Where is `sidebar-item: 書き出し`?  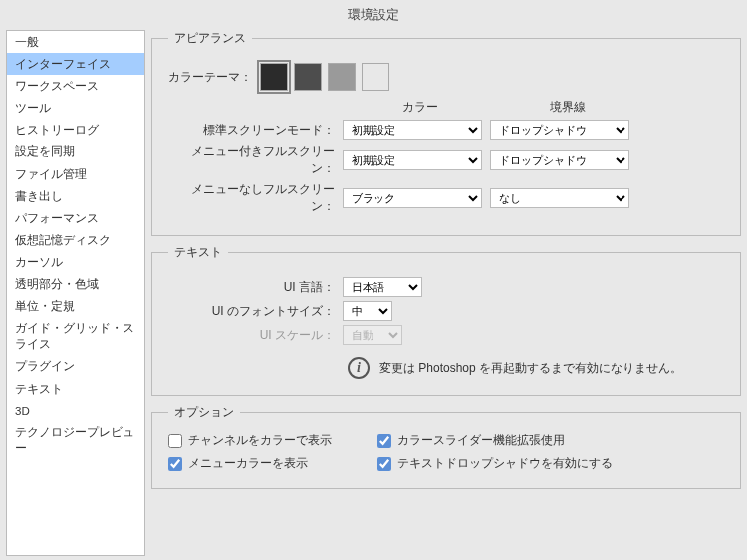 sidebar-item: 書き出し is located at coordinates (76, 196).